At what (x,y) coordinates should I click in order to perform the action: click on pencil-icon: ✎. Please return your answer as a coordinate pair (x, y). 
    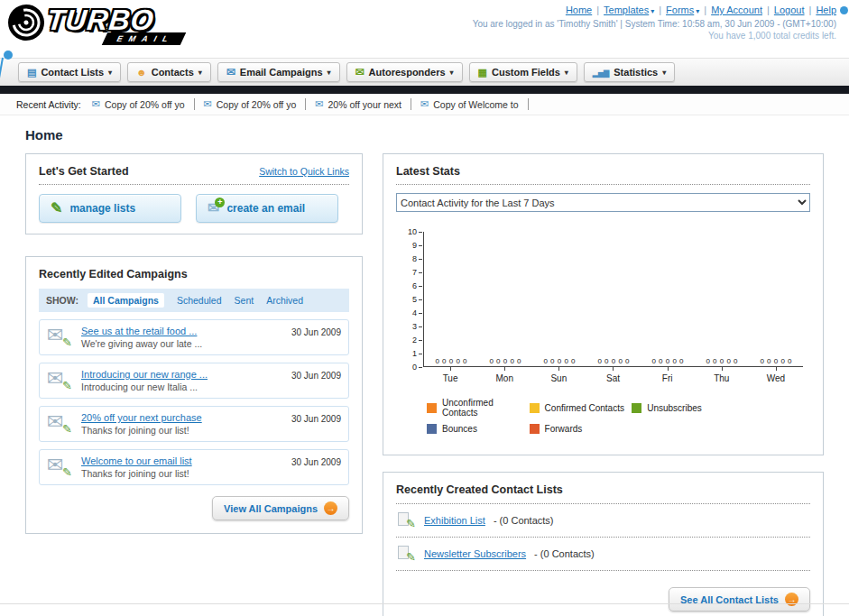
    Looking at the image, I should click on (67, 473).